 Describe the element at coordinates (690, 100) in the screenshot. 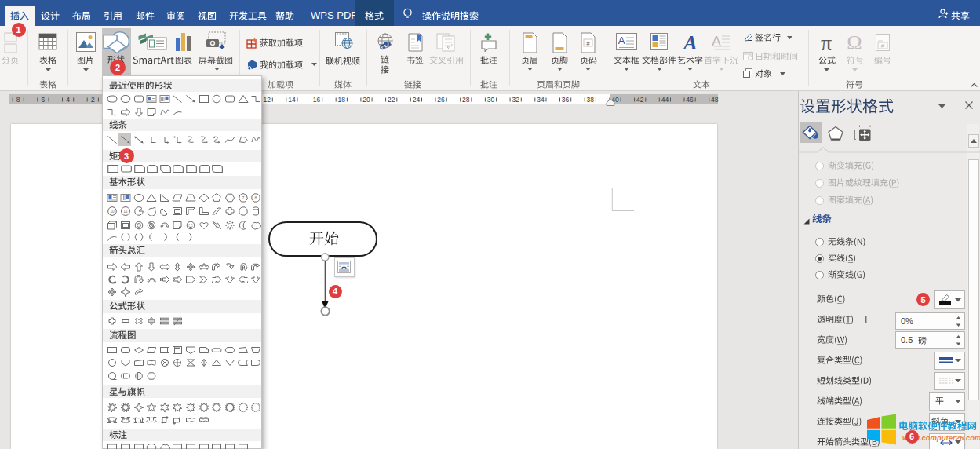

I see `svg-text: 46` at that location.